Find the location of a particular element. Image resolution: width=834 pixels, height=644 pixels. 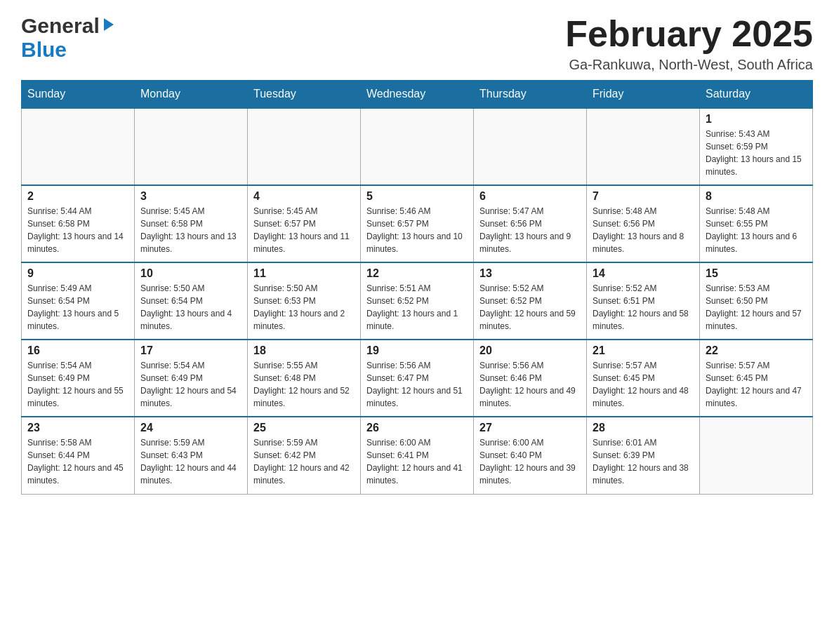

day-number: 17 is located at coordinates (191, 351).